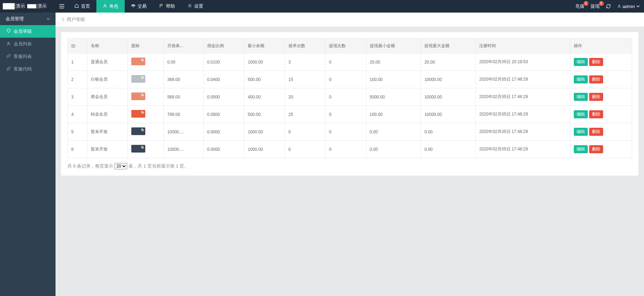 This screenshot has width=644, height=296. I want to click on cell-upgrade: 388.00, so click(183, 80).